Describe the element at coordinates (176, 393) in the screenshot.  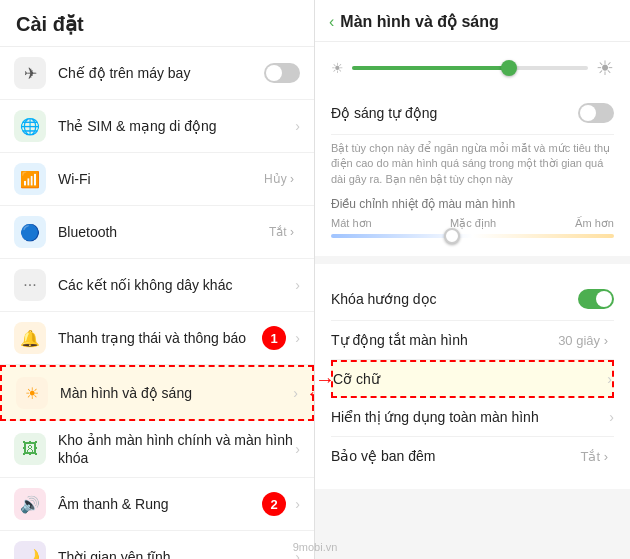
I see `screen-label: Màn hình và độ sáng` at that location.